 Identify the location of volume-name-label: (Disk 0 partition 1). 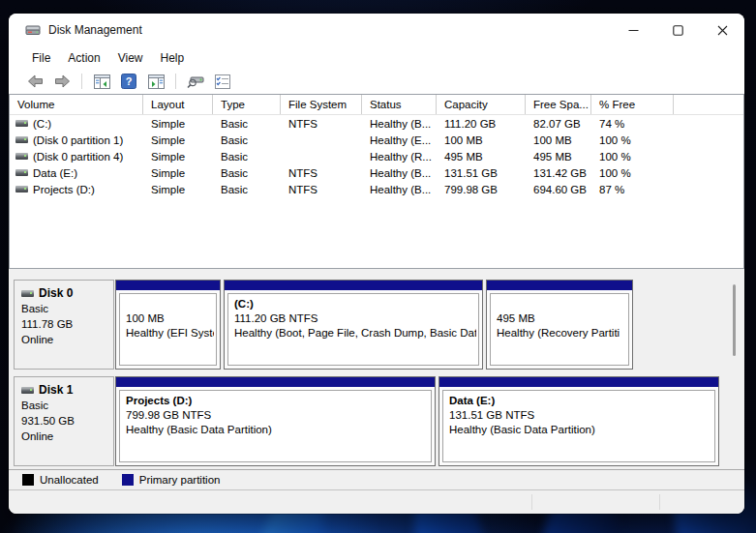
(77, 140).